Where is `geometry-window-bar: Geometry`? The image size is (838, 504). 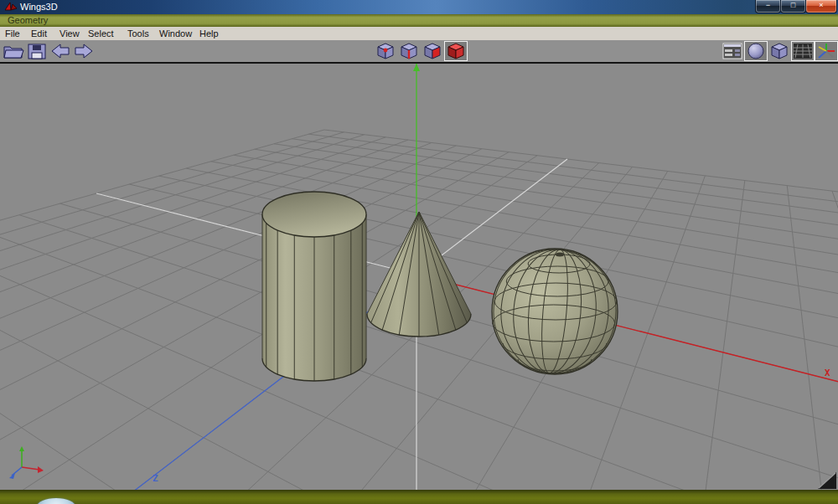 geometry-window-bar: Geometry is located at coordinates (419, 21).